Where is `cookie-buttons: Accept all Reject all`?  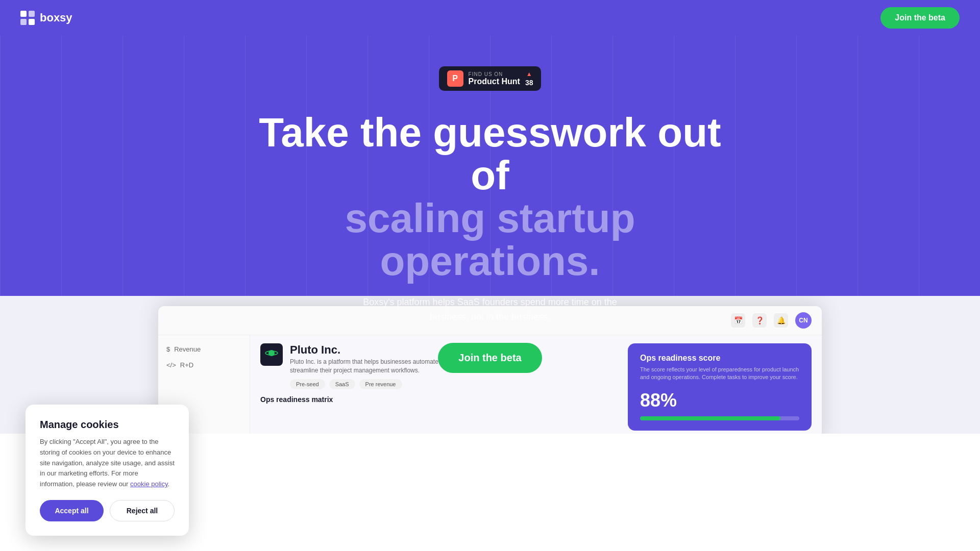 cookie-buttons: Accept all Reject all is located at coordinates (107, 511).